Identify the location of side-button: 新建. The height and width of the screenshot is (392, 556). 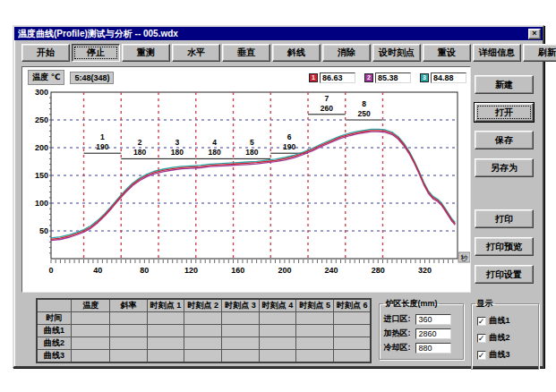
(504, 84).